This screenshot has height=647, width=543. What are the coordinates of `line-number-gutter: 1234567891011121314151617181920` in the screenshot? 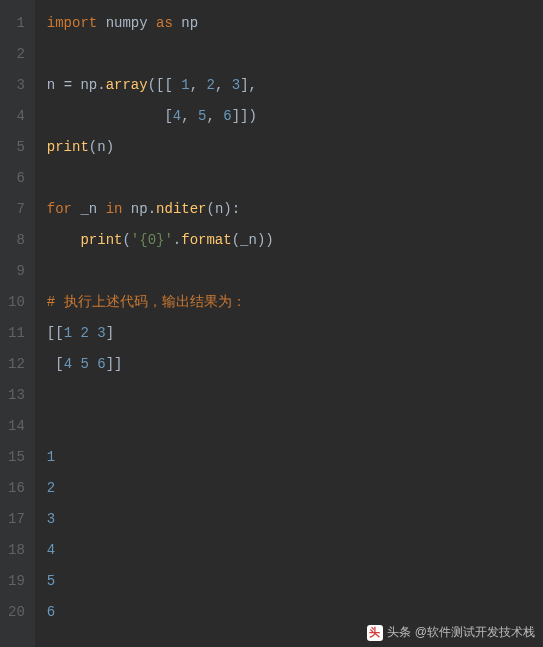 It's located at (18, 324).